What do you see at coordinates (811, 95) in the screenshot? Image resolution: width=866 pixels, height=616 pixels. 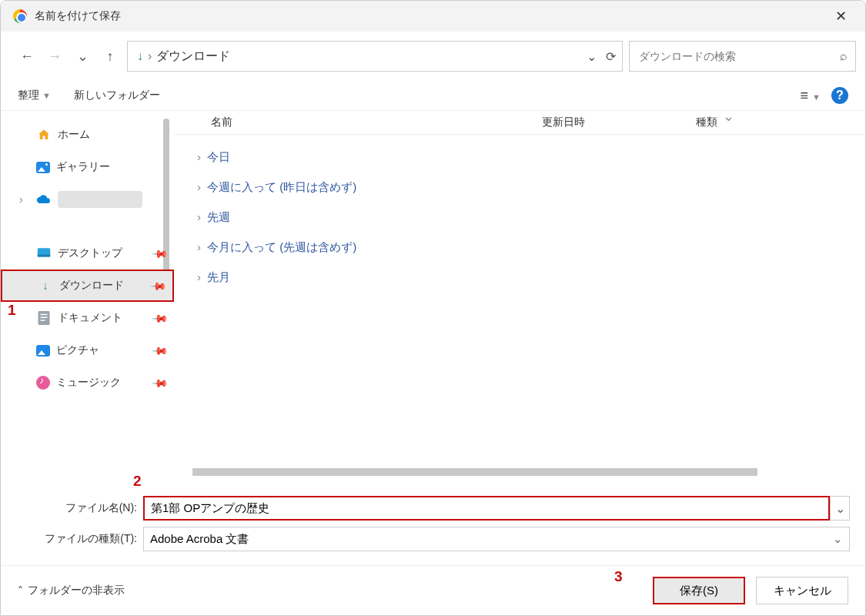 I see `view-mode-button: ≡ ▼` at bounding box center [811, 95].